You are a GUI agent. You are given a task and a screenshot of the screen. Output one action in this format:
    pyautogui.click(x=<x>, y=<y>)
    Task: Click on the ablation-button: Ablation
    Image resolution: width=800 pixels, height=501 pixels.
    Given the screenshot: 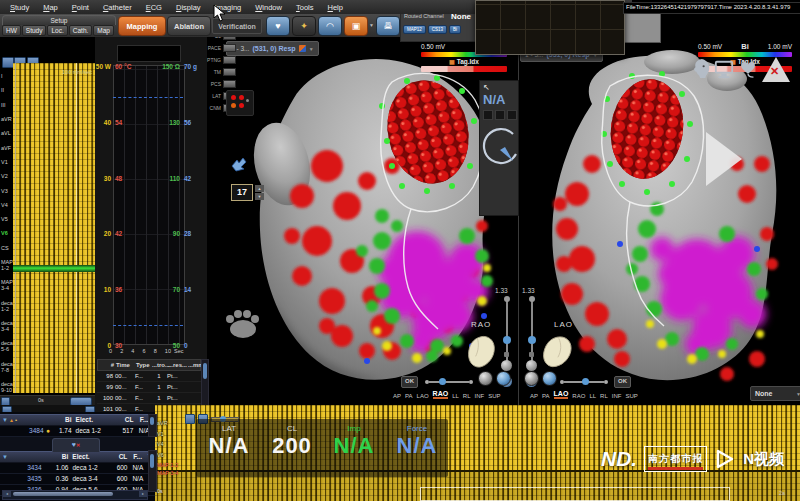 What is the action you would take?
    pyautogui.click(x=189, y=26)
    